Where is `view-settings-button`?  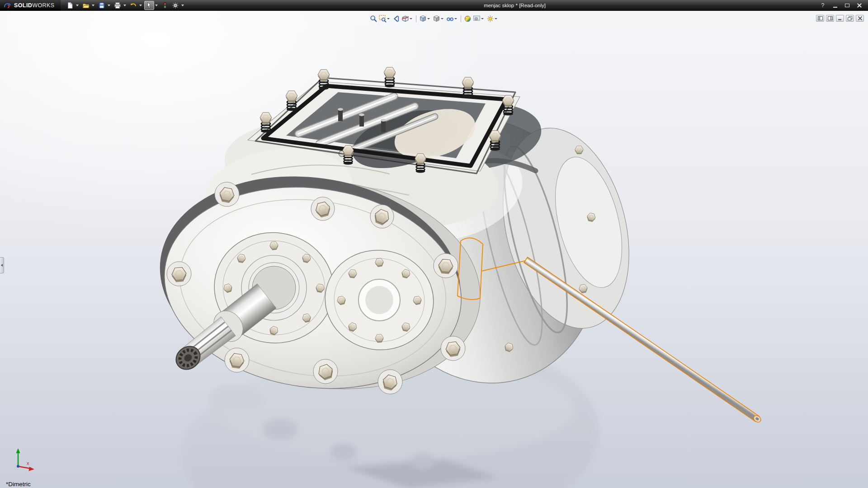 view-settings-button is located at coordinates (490, 19).